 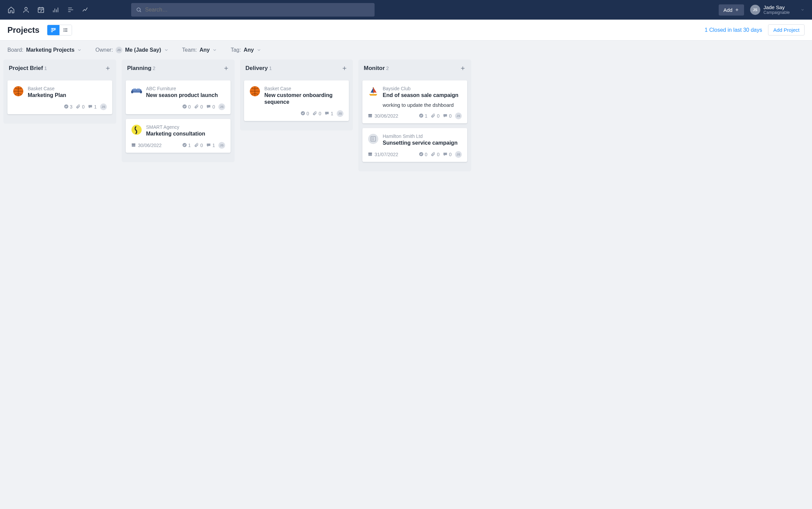 What do you see at coordinates (85, 107) in the screenshot?
I see `card-stats: 3 0 1 JS` at bounding box center [85, 107].